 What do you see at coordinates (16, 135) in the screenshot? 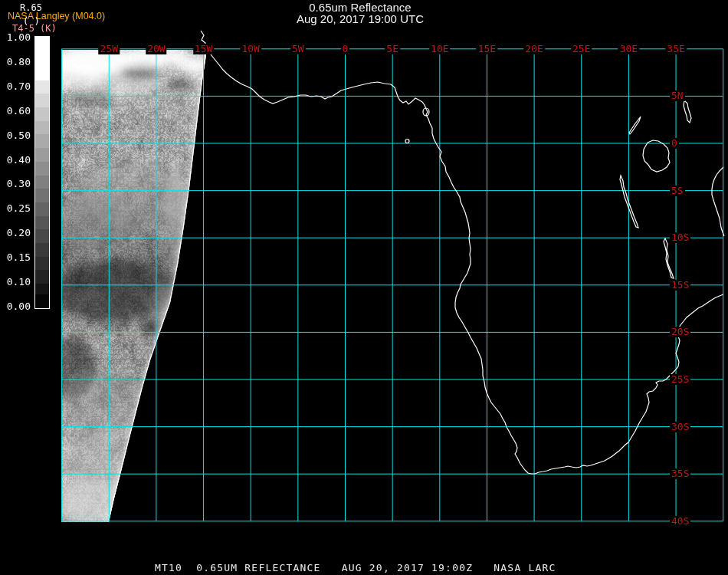
I see `colorbar-tick-0.50: 0.50` at bounding box center [16, 135].